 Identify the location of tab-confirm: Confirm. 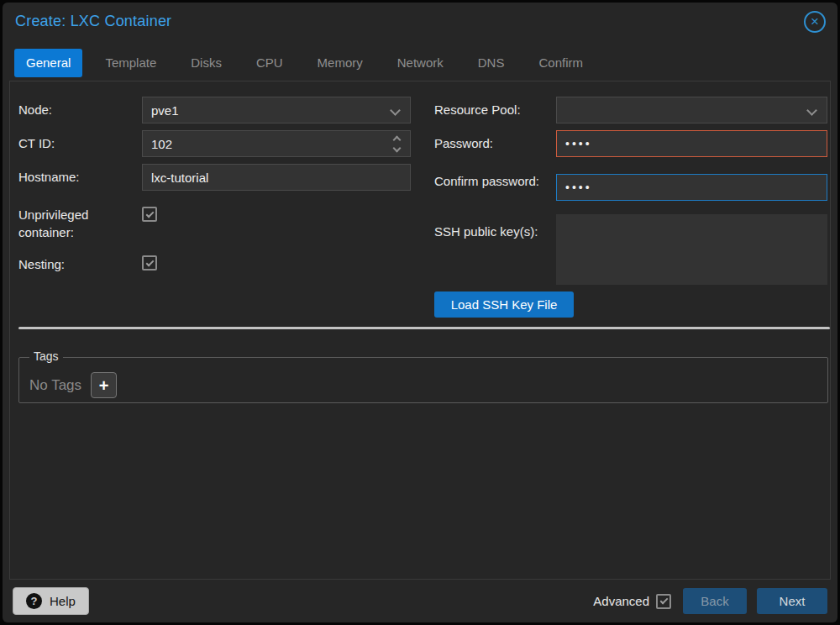
(561, 63).